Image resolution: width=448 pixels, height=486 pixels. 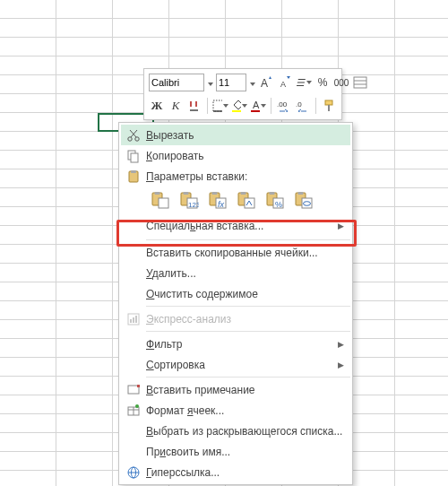 I want to click on increase-font-icon: A, so click(x=266, y=82).